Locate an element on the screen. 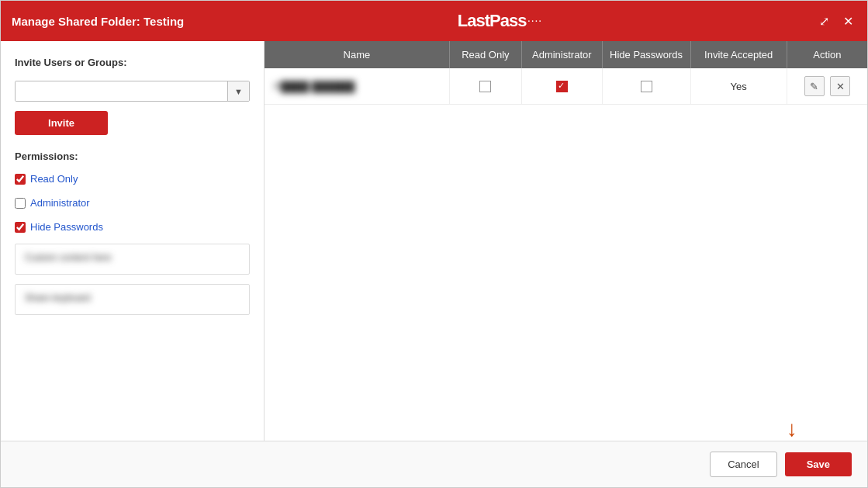 The width and height of the screenshot is (868, 488). invite-input is located at coordinates (121, 92).